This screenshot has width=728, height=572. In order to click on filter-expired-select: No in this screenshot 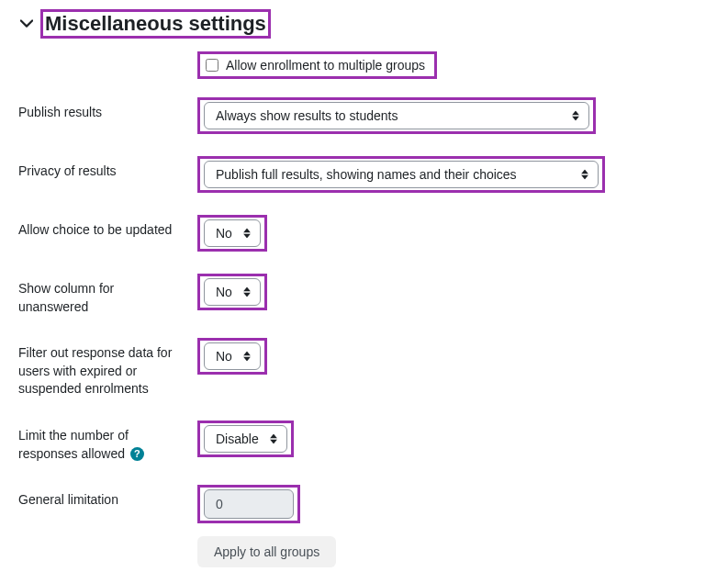, I will do `click(232, 356)`.